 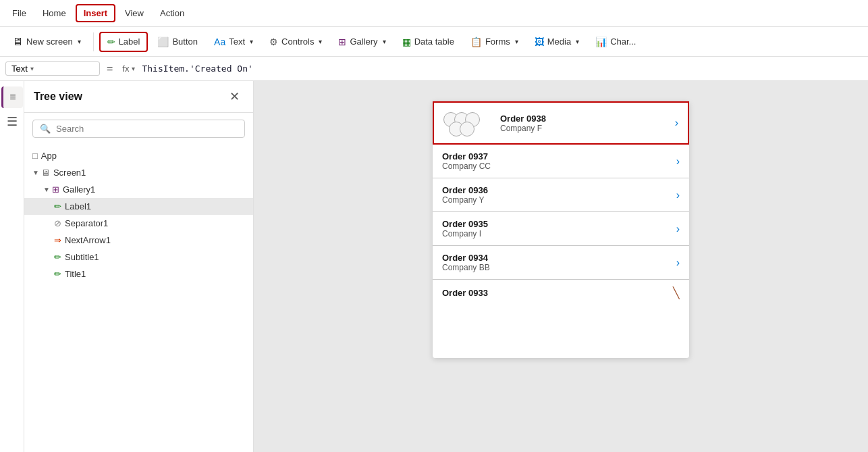 I want to click on equals-symbol: =, so click(x=109, y=69).